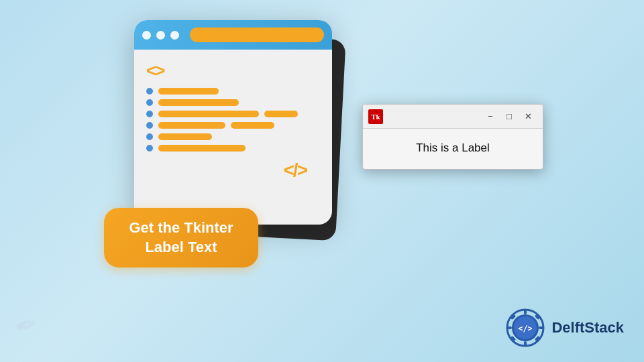 This screenshot has width=644, height=362. I want to click on tkinter-body: This is a Label, so click(453, 149).